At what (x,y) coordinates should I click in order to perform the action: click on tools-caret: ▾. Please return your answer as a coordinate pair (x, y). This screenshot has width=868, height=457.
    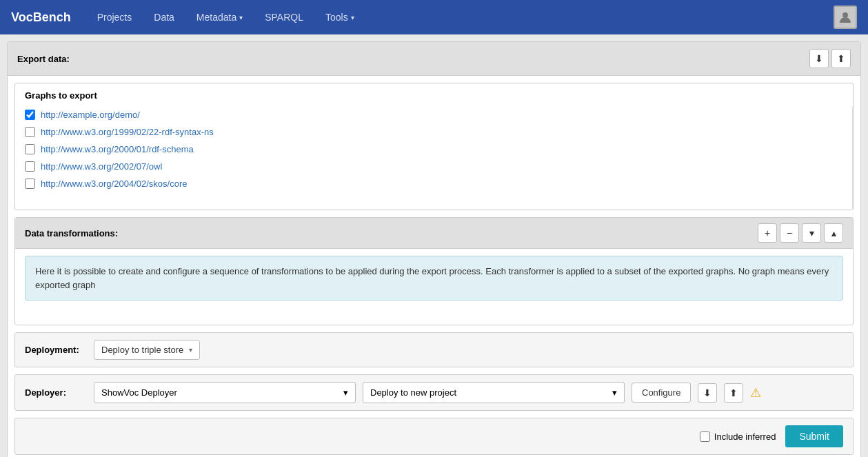
    Looking at the image, I should click on (353, 18).